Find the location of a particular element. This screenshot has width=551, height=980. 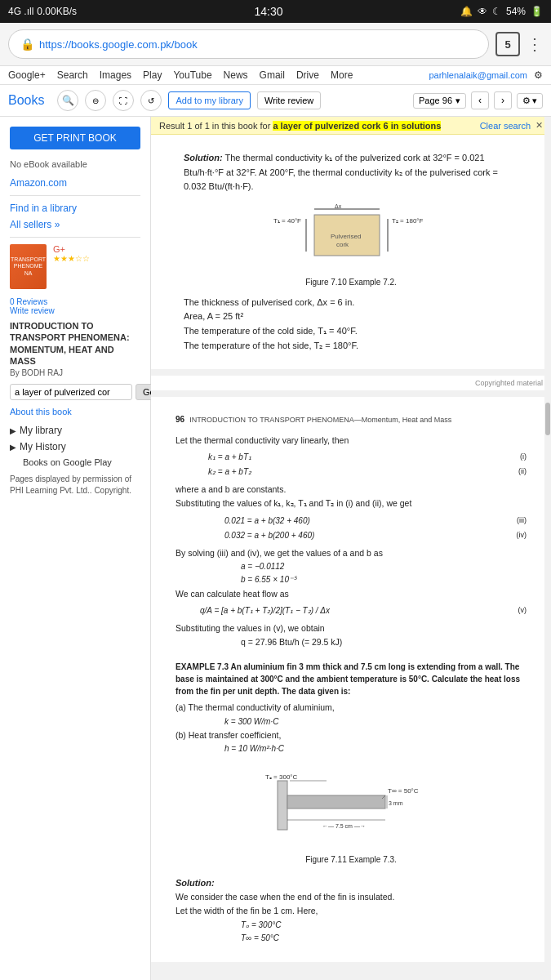

solution2-text: We consider the case when the end of the… is located at coordinates (351, 897).